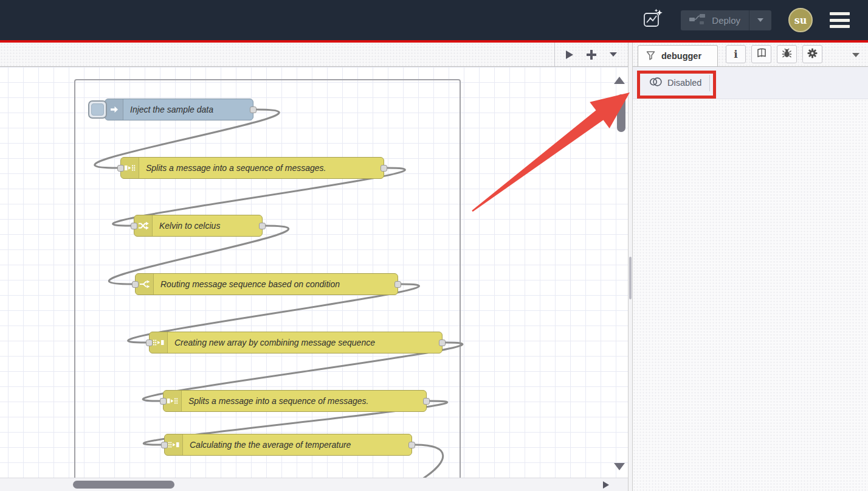  What do you see at coordinates (840, 13) in the screenshot?
I see `hamburger-icon` at bounding box center [840, 13].